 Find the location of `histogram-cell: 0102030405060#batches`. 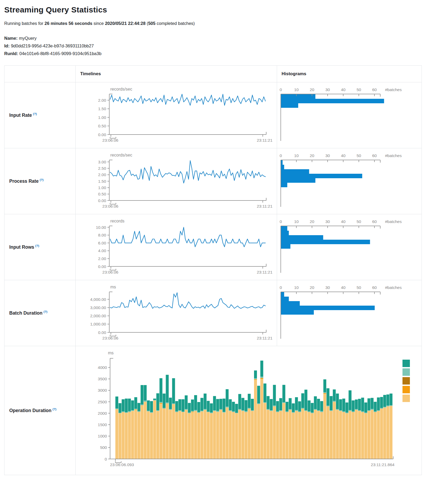

histogram-cell: 0102030405060#batches is located at coordinates (349, 115).